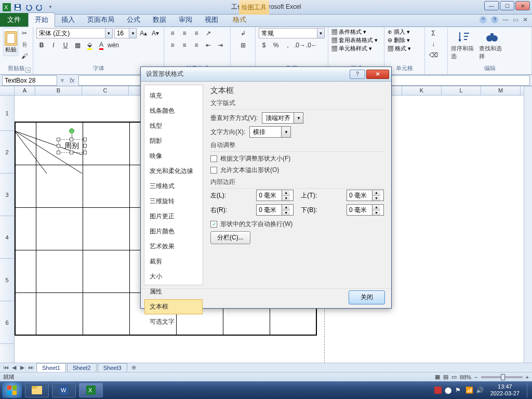 The height and width of the screenshot is (399, 532). Describe the element at coordinates (174, 232) in the screenshot. I see `dialog-category-item: 图片颜色` at that location.